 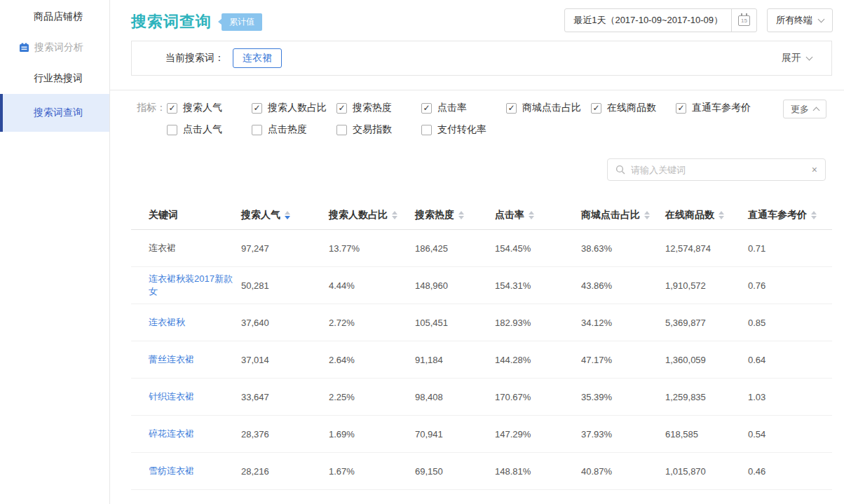 What do you see at coordinates (55, 48) in the screenshot?
I see `sidebar-item: 搜索词分析` at bounding box center [55, 48].